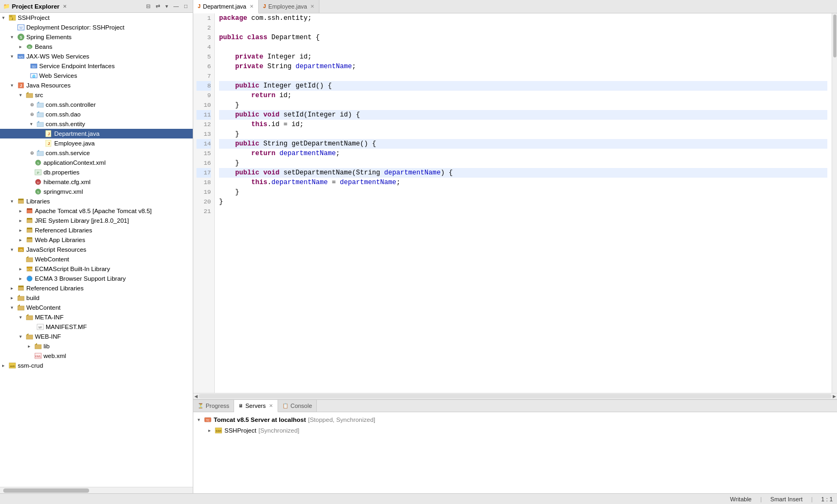 The height and width of the screenshot is (504, 837). What do you see at coordinates (97, 288) in the screenshot?
I see `tree-item-ref-libs2: ▸ Referenced Libraries` at bounding box center [97, 288].